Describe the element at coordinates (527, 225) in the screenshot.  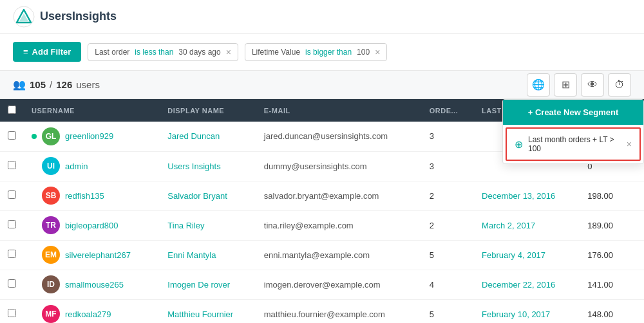
I see `row-last-order-cell: March 2, 2017` at that location.